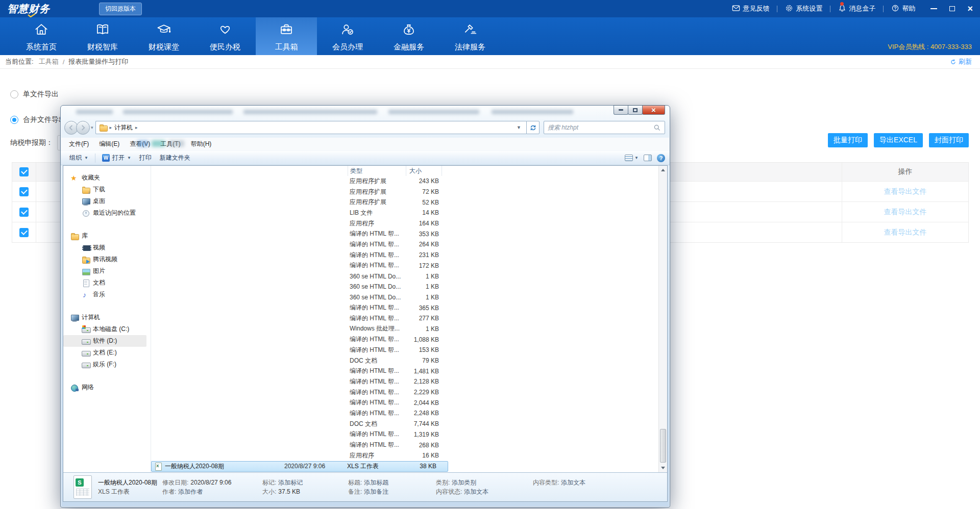 The height and width of the screenshot is (509, 980). What do you see at coordinates (405, 245) in the screenshot?
I see `file-row: 编译的 HTML 帮...264 KB` at bounding box center [405, 245].